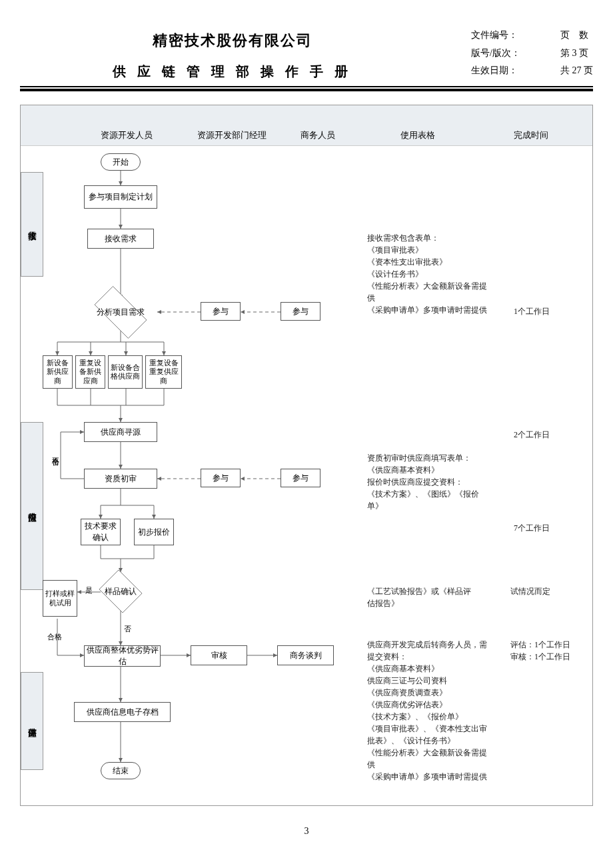  What do you see at coordinates (121, 591) in the screenshot?
I see `node-sample-confirm: 样品确认` at bounding box center [121, 591].